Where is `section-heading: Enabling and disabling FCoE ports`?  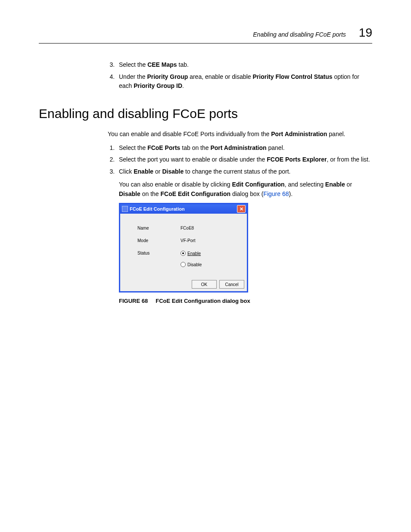
section-heading: Enabling and disabling FCoE ports is located at coordinates (206, 114).